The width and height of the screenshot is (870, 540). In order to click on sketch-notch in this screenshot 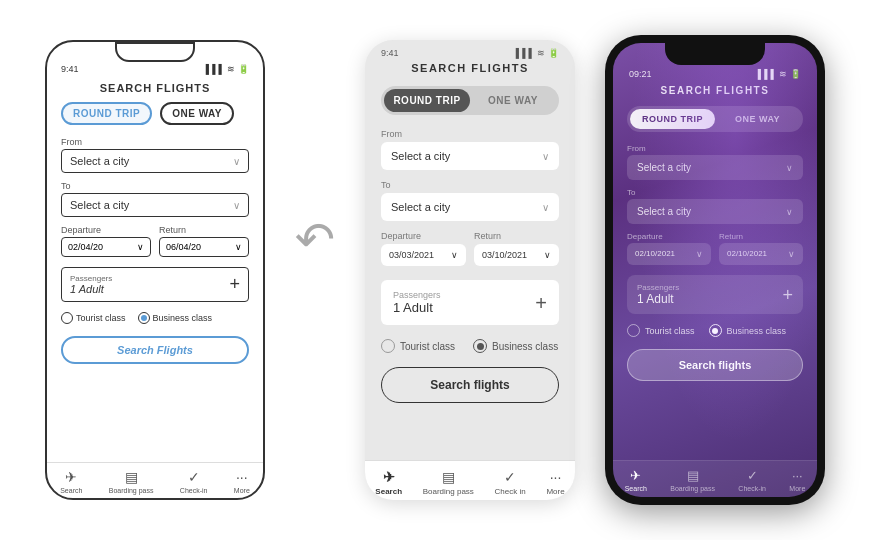, I will do `click(155, 52)`.